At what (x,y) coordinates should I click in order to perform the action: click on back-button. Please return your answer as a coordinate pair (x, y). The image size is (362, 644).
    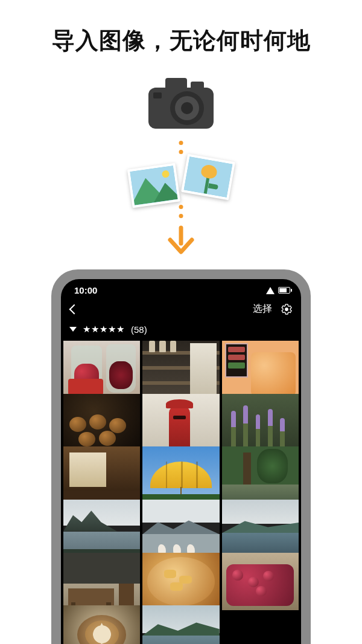
    Looking at the image, I should click on (75, 309).